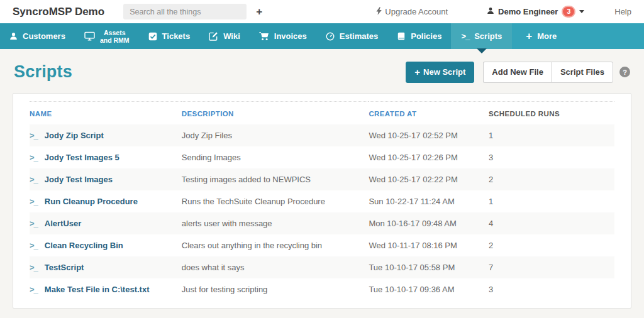 The height and width of the screenshot is (318, 644). What do you see at coordinates (491, 11) in the screenshot?
I see `user-icon` at bounding box center [491, 11].